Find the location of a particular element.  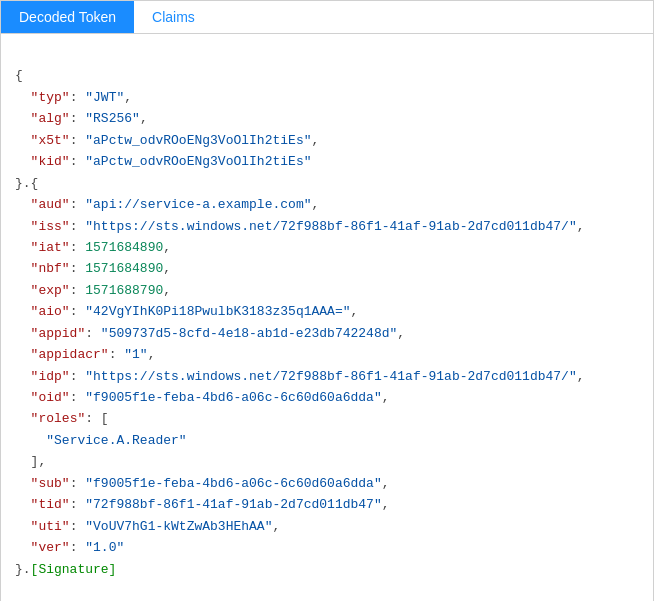

header-kid: aPctw_odvROoENg3VoOlIh2tiEs is located at coordinates (198, 162).